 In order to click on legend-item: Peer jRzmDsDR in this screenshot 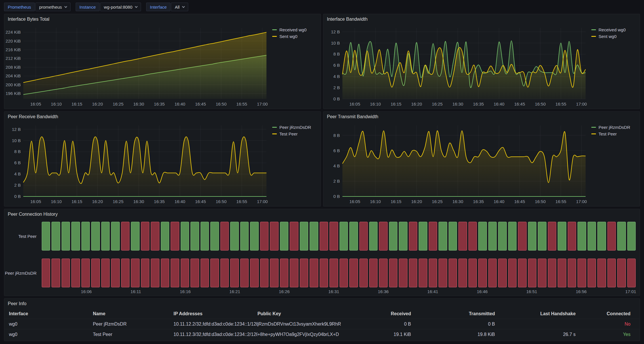, I will do `click(614, 127)`.